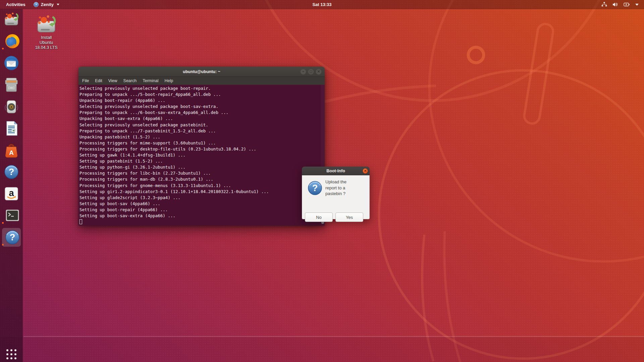 This screenshot has width=644, height=362. Describe the element at coordinates (11, 194) in the screenshot. I see `amazon-icon: a` at that location.